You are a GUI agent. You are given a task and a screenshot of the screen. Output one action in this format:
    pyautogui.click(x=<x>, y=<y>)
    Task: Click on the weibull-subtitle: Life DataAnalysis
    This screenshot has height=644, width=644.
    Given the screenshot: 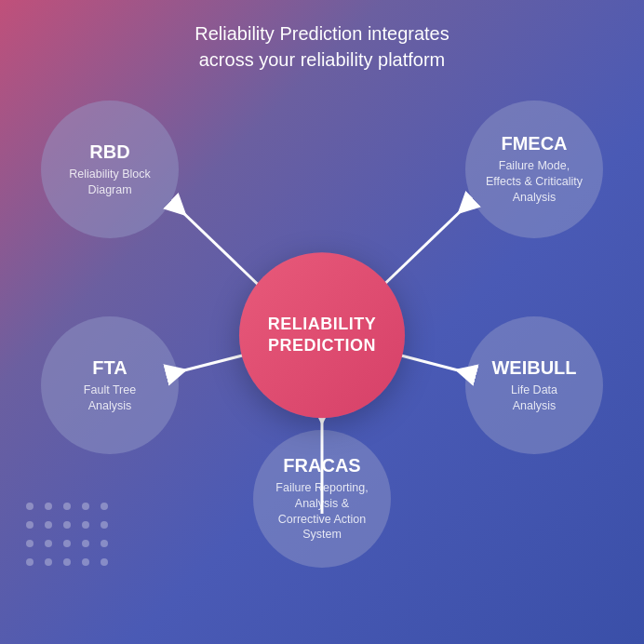 What is the action you would take?
    pyautogui.click(x=534, y=398)
    